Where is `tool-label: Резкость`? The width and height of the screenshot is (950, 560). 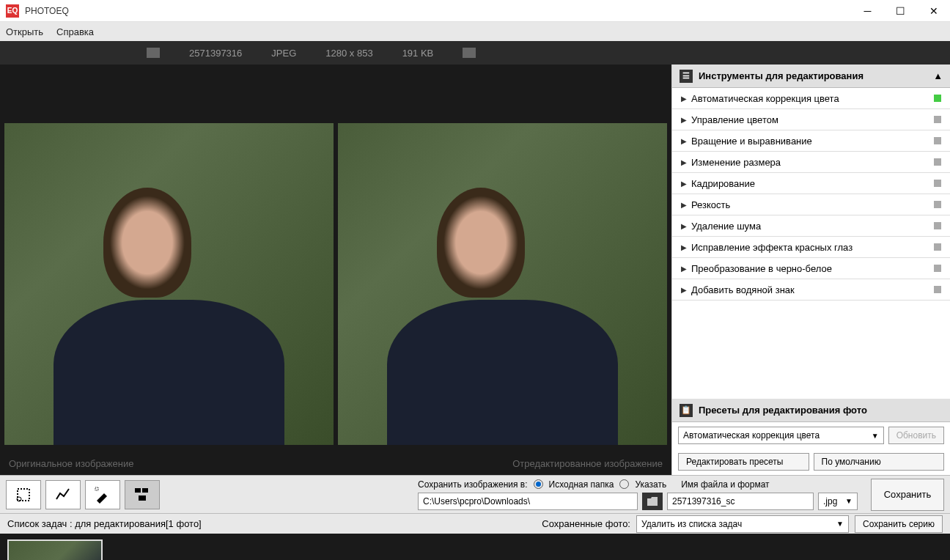
tool-label: Резкость is located at coordinates (711, 205).